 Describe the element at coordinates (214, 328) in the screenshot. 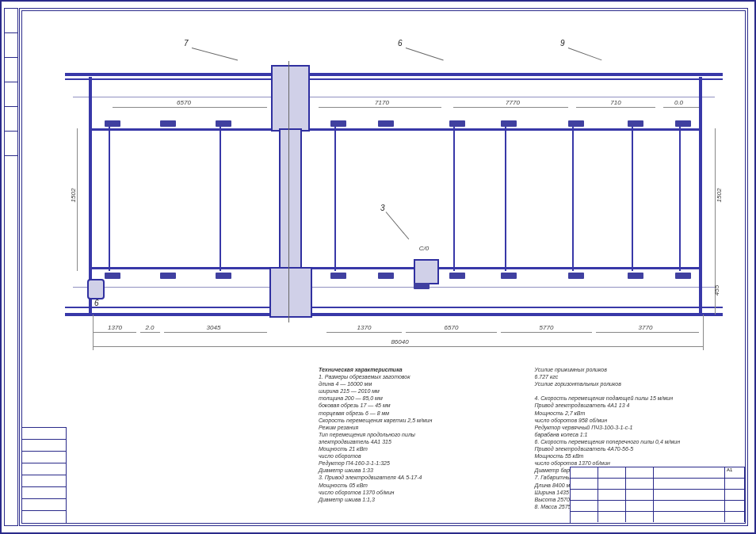

I see `dim-b3: 3045` at that location.